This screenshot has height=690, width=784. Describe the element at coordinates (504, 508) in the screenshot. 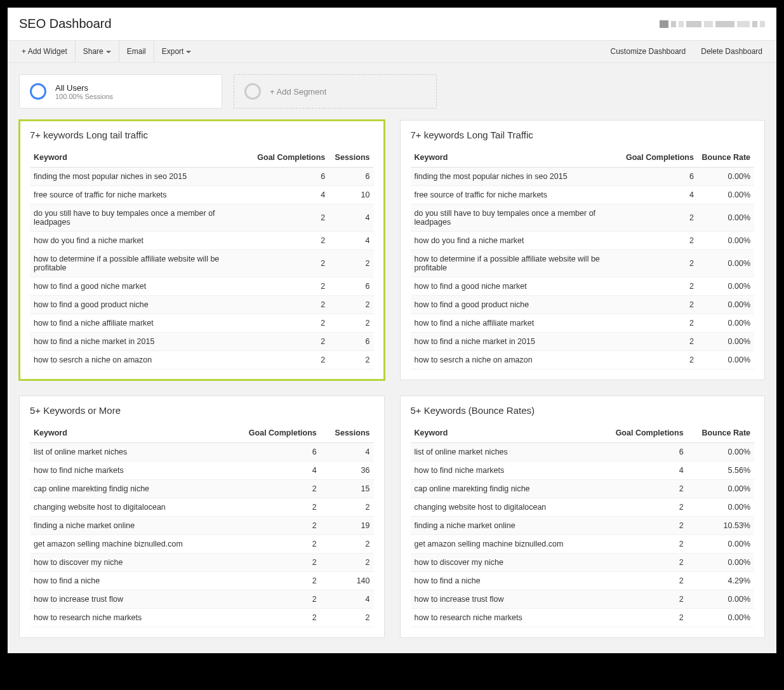

I see `keyword-cell: changing website host to digitalocean` at that location.